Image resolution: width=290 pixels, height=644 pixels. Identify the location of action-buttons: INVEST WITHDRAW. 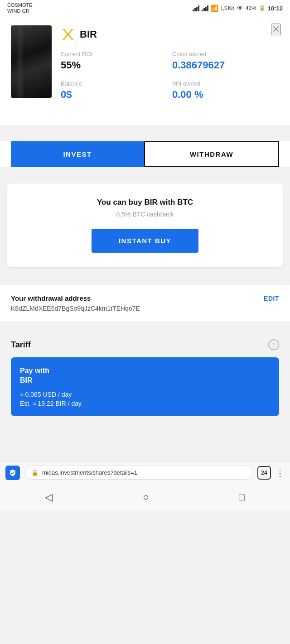
(145, 154).